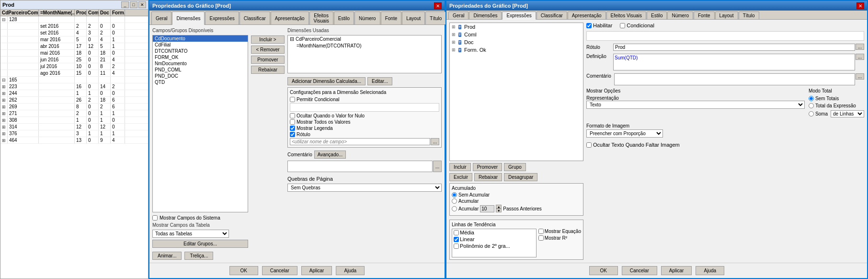 This screenshot has width=868, height=279. Describe the element at coordinates (350, 270) in the screenshot. I see `help-btn-mid: Ajuda` at that location.